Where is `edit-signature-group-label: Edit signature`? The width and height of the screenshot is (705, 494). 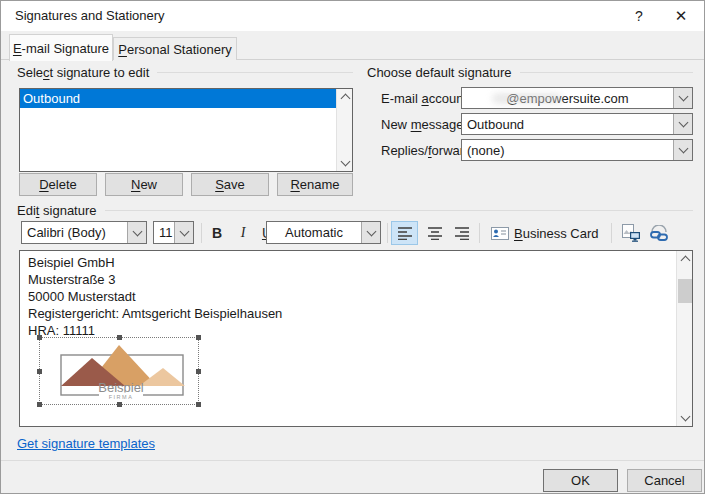 edit-signature-group-label: Edit signature is located at coordinates (355, 210).